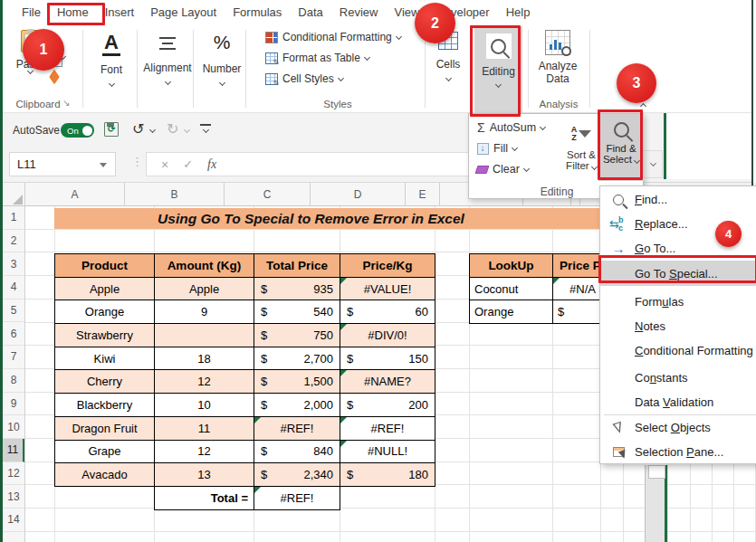  What do you see at coordinates (212, 165) in the screenshot?
I see `insert-function-icon: fx` at bounding box center [212, 165].